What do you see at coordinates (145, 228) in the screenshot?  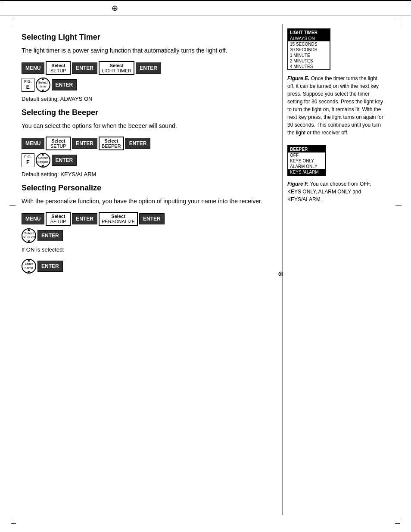 I see `section-personalize: Selecting Personalize With the personali…` at bounding box center [145, 228].